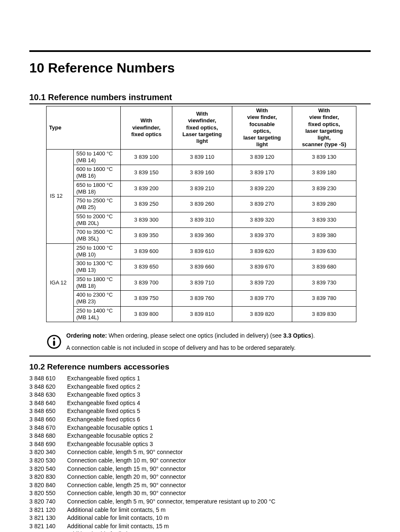  I want to click on cell-range: 550 to 1400 °C (MB 14), so click(97, 157).